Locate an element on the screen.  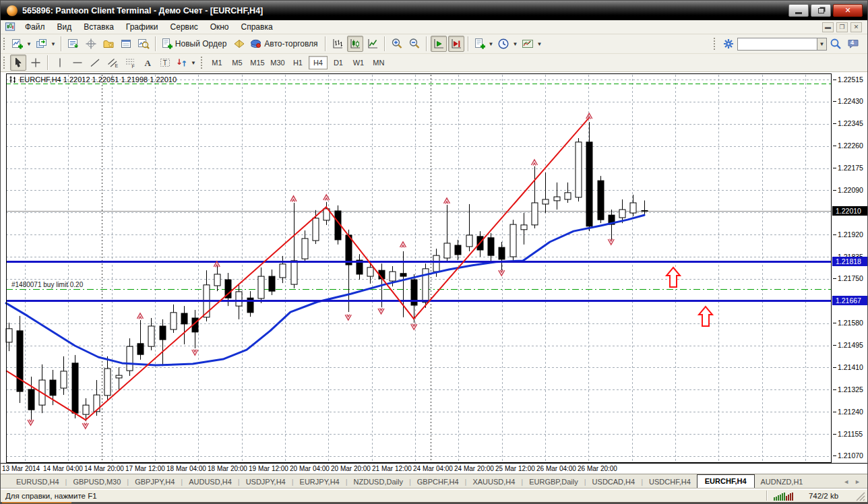
restore-button is located at coordinates (821, 11).